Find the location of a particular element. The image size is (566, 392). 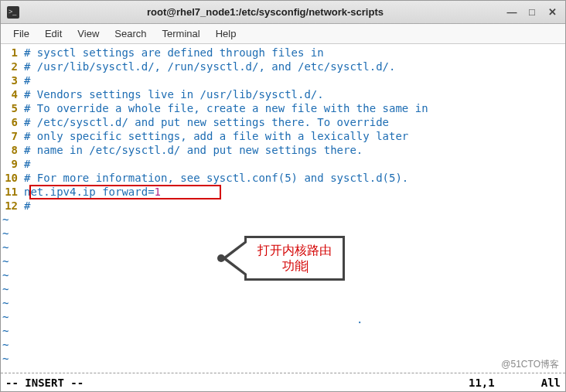

menu-file: File is located at coordinates (22, 34).